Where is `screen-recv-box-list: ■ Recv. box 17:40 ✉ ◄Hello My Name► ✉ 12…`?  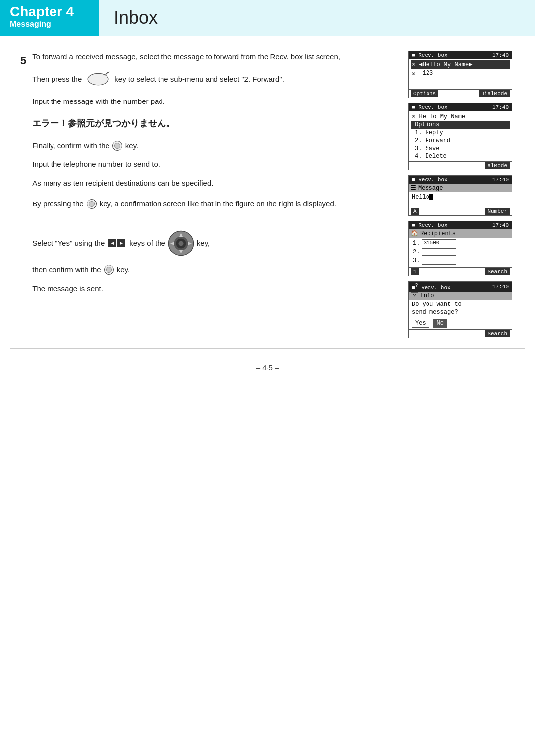 screen-recv-box-list: ■ Recv. box 17:40 ✉ ◄Hello My Name► ✉ 12… is located at coordinates (460, 74).